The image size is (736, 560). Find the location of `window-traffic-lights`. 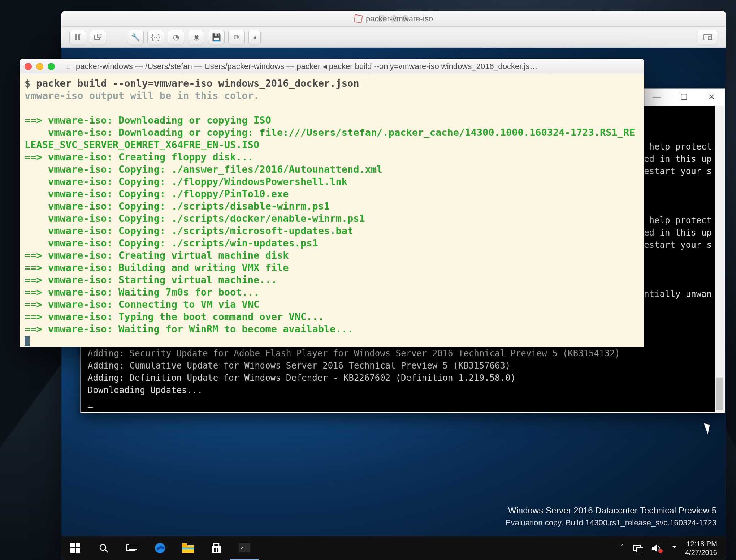

window-traffic-lights is located at coordinates (40, 66).